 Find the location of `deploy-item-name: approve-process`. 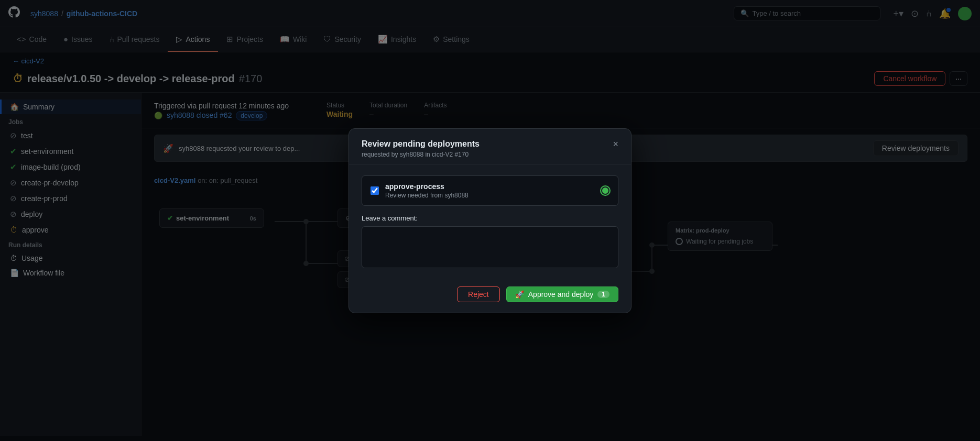

deploy-item-name: approve-process is located at coordinates (490, 186).